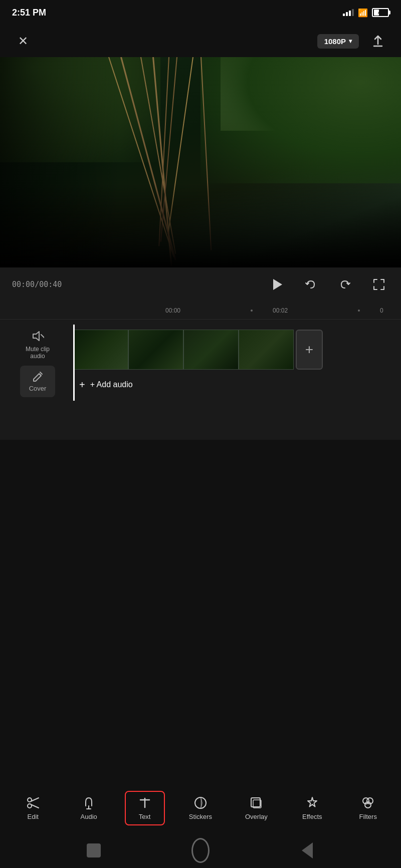 The image size is (401, 868). What do you see at coordinates (378, 41) in the screenshot?
I see `export-icon` at bounding box center [378, 41].